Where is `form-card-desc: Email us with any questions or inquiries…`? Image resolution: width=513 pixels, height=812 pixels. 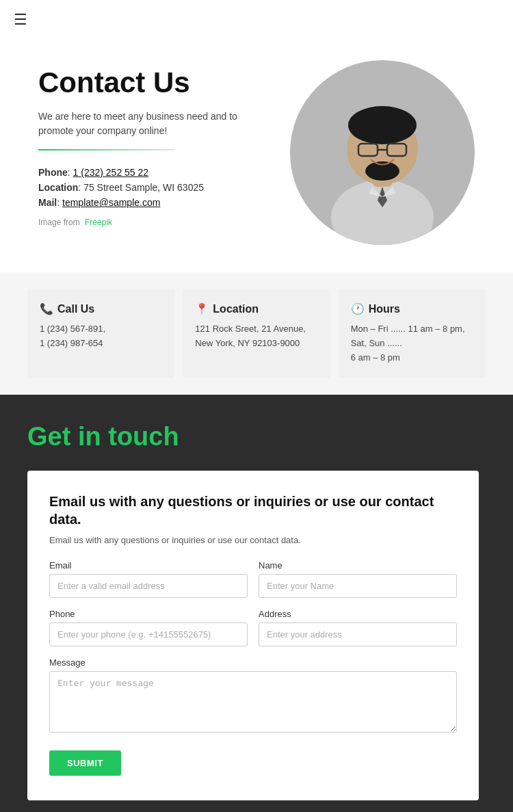
form-card-desc: Email us with any questions or inquiries… is located at coordinates (253, 540).